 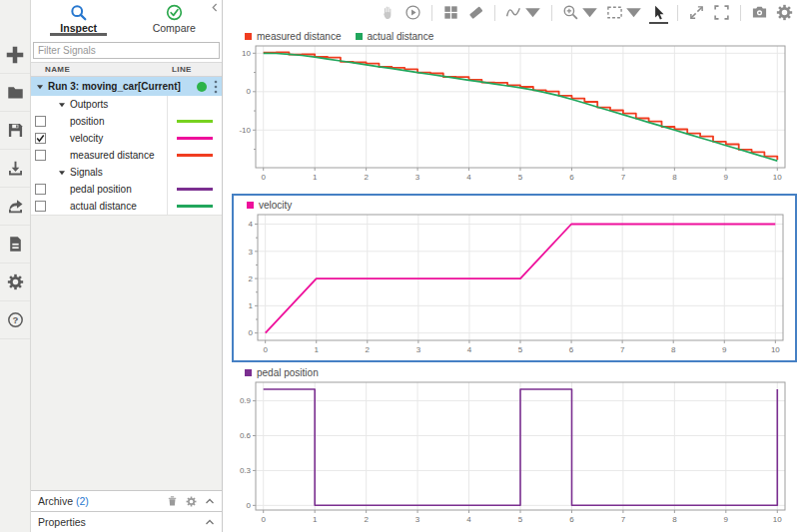 What do you see at coordinates (15, 245) in the screenshot?
I see `report-button` at bounding box center [15, 245].